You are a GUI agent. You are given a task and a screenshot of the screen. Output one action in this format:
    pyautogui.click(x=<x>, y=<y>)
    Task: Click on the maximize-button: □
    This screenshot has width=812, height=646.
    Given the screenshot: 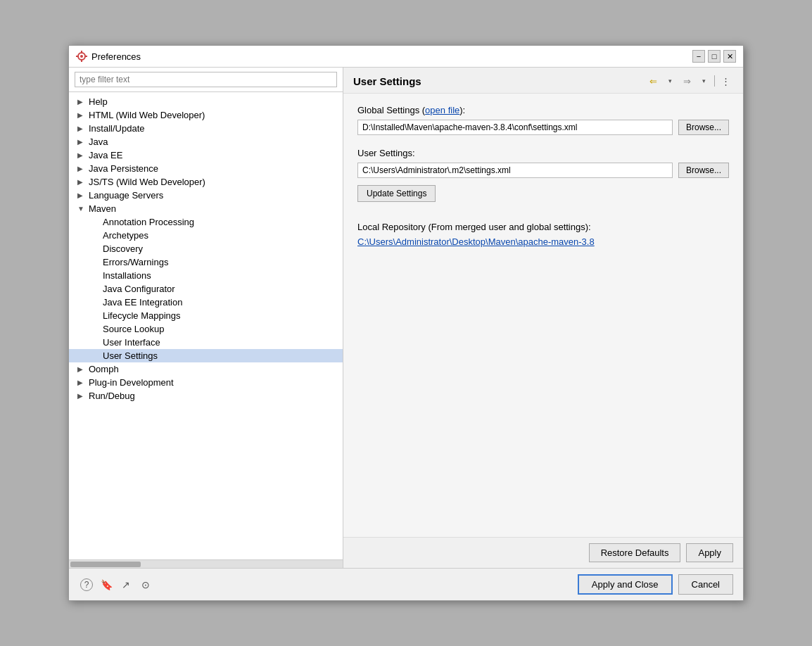 What is the action you would take?
    pyautogui.click(x=714, y=56)
    